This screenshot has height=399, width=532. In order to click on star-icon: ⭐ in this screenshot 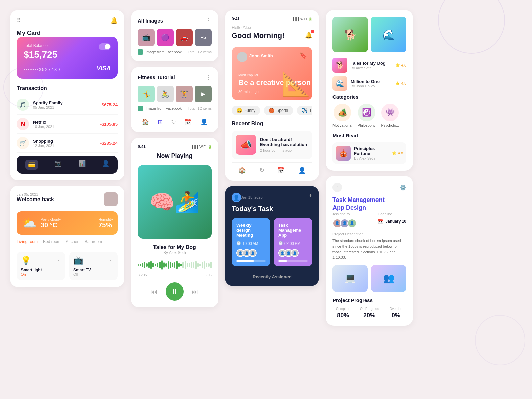, I will do `click(398, 65)`.